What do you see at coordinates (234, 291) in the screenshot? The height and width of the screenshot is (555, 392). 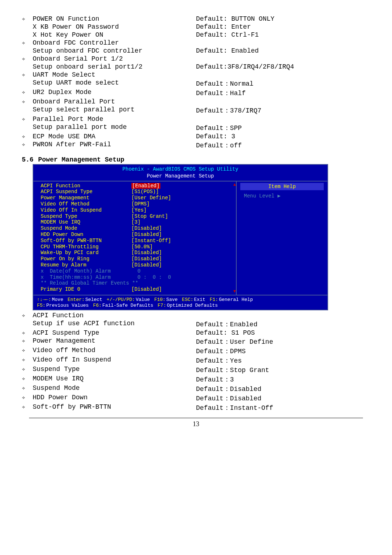 I see `scroll-down-icon: ▼` at bounding box center [234, 291].